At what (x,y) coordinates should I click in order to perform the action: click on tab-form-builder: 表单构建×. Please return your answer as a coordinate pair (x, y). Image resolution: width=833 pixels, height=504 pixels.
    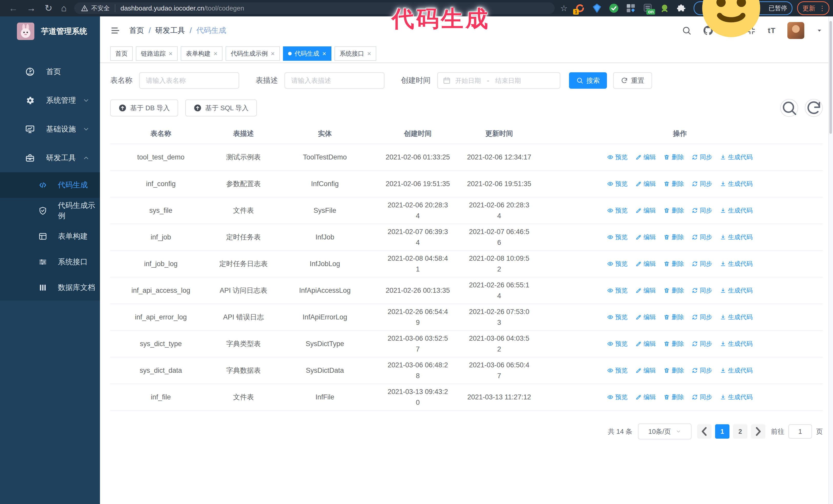
    Looking at the image, I should click on (201, 53).